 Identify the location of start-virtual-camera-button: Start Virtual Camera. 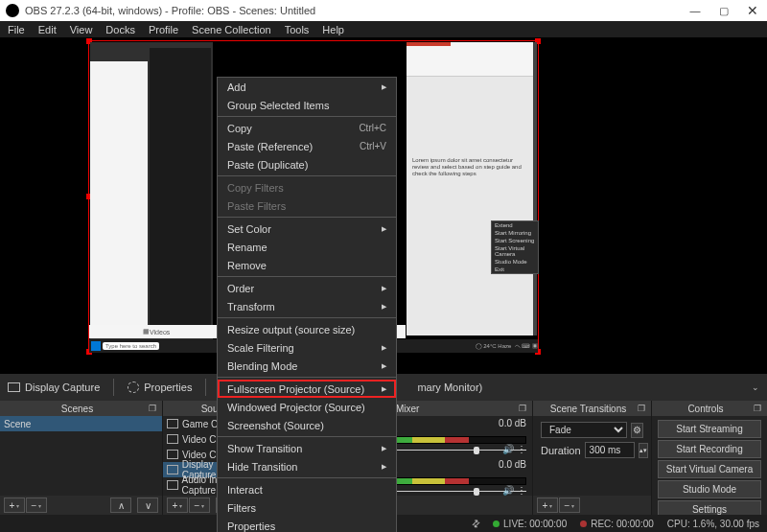
(709, 470).